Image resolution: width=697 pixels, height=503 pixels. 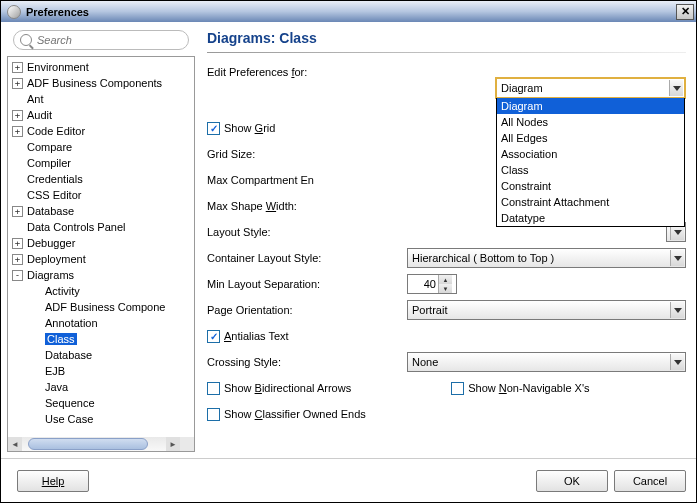 I want to click on dropdown-option-all-nodes: All Nodes, so click(x=590, y=122).